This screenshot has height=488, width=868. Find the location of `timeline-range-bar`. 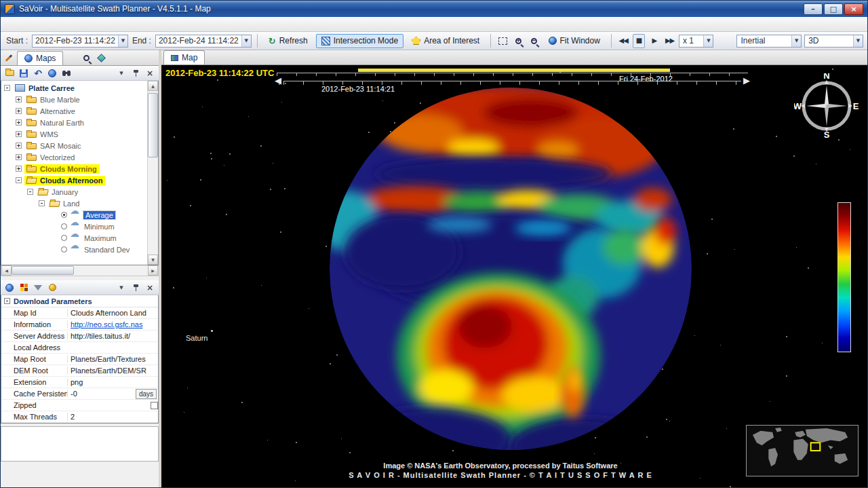

timeline-range-bar is located at coordinates (514, 71).